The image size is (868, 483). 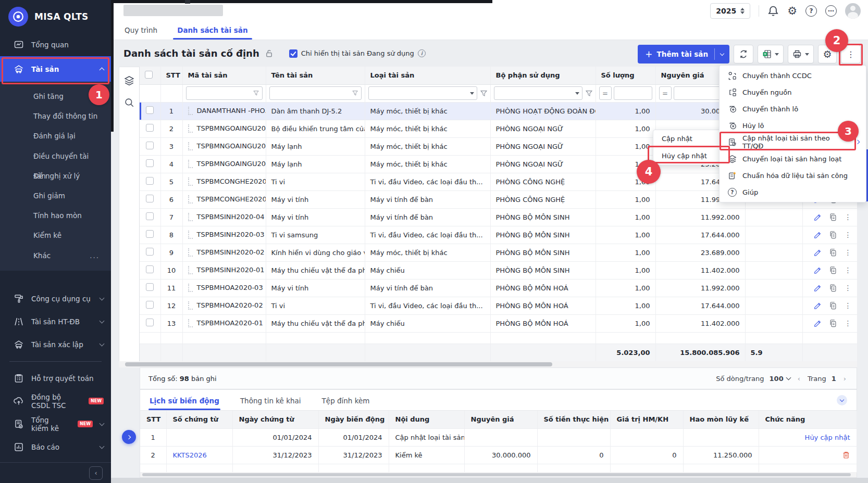 I want to click on print-button, so click(x=801, y=54).